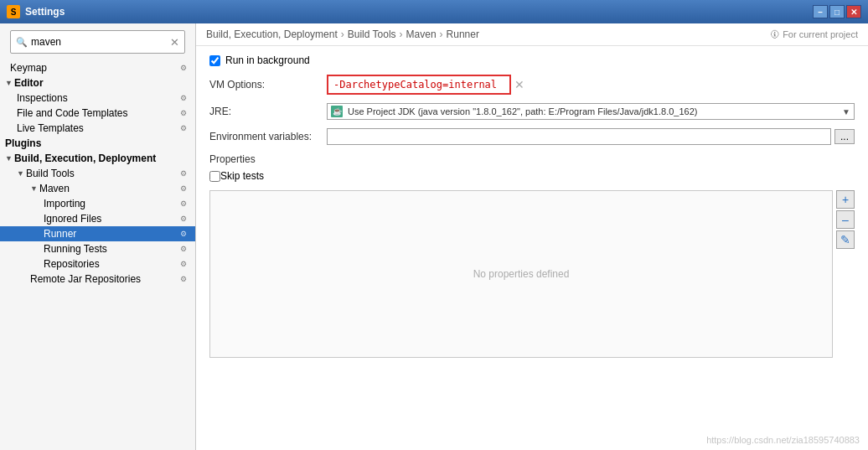 The height and width of the screenshot is (450, 868). I want to click on jre-dropdown-arrow: ▼, so click(846, 112).